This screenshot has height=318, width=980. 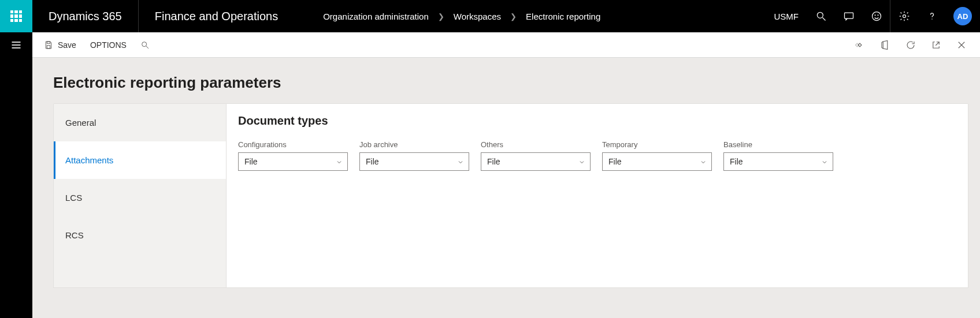 I want to click on office-icon, so click(x=885, y=45).